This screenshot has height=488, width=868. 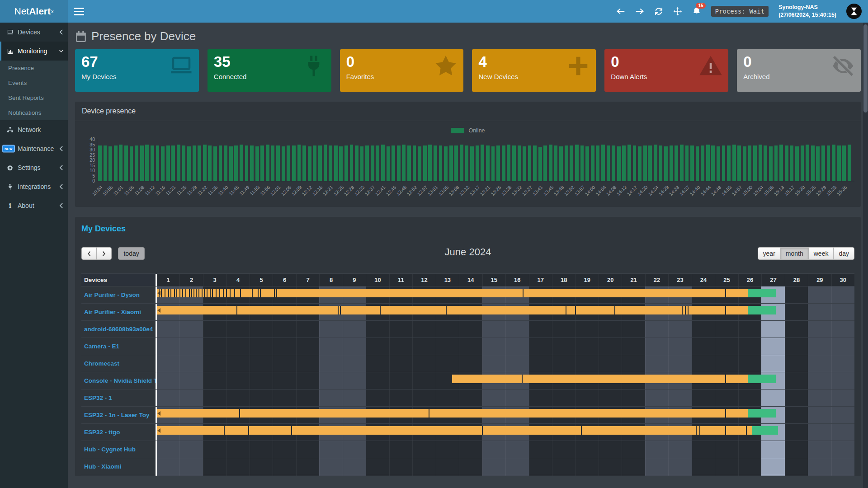 What do you see at coordinates (666, 70) in the screenshot?
I see `tile-down-alerts: 0Down Alerts` at bounding box center [666, 70].